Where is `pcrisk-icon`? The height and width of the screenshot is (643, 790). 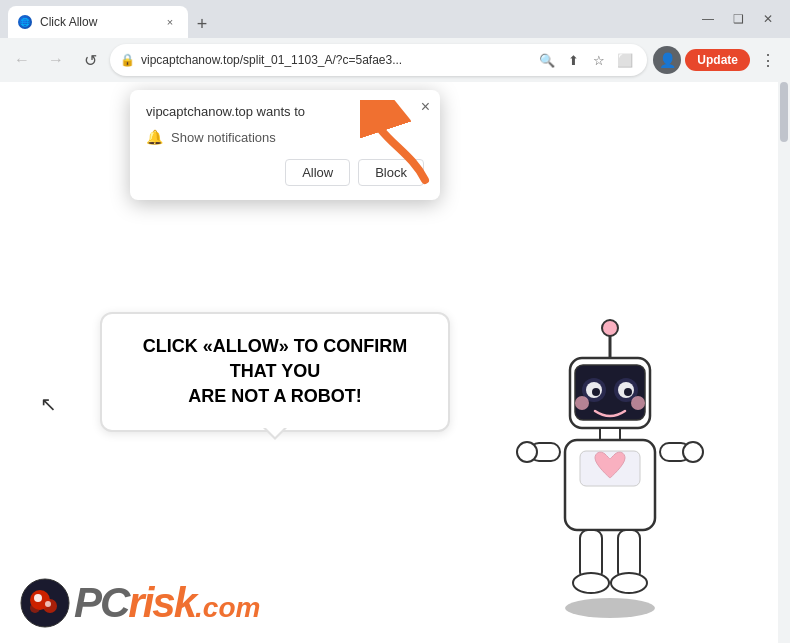 pcrisk-icon is located at coordinates (45, 603).